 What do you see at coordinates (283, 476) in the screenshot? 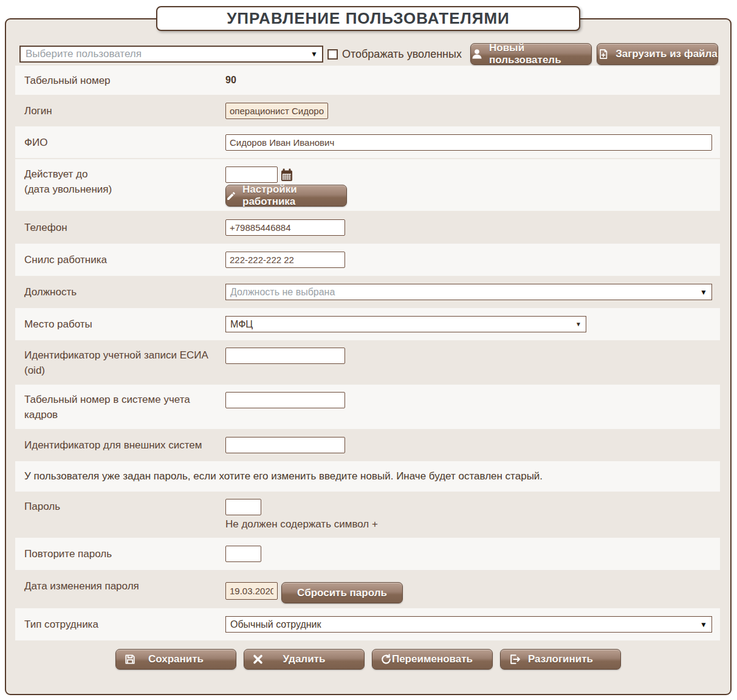
I see `password-notice-text: У пользователя уже задан пароль, если хо…` at bounding box center [283, 476].